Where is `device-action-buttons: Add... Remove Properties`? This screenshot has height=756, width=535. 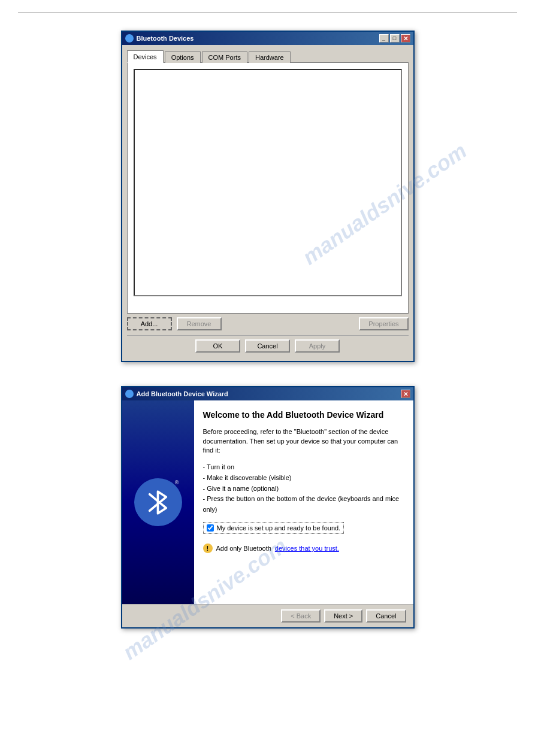
device-action-buttons: Add... Remove Properties is located at coordinates (268, 324).